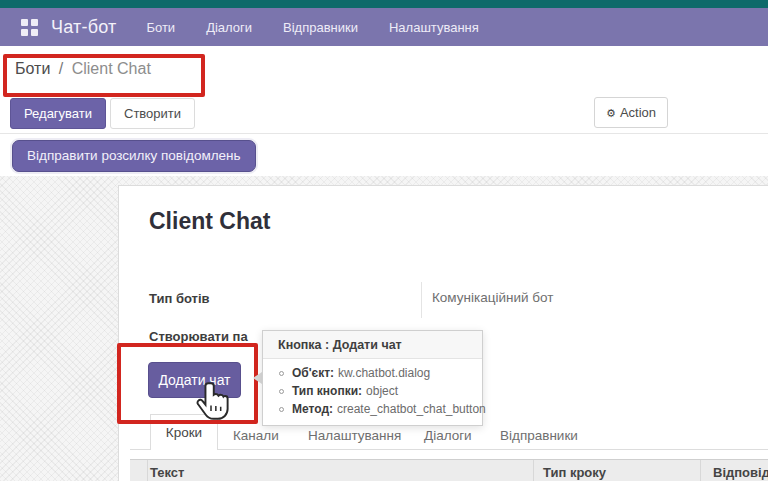 Image resolution: width=768 pixels, height=481 pixels. What do you see at coordinates (354, 436) in the screenshot?
I see `tab-settings: Налаштування` at bounding box center [354, 436].